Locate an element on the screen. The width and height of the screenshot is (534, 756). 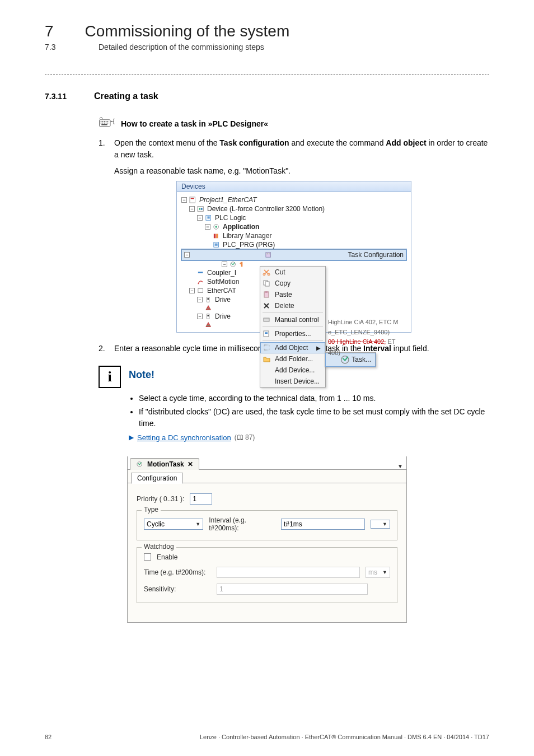
overlay-labels: HighLine CiA 402, ETC M e_ETC_LENZE_9400… is located at coordinates (363, 338).